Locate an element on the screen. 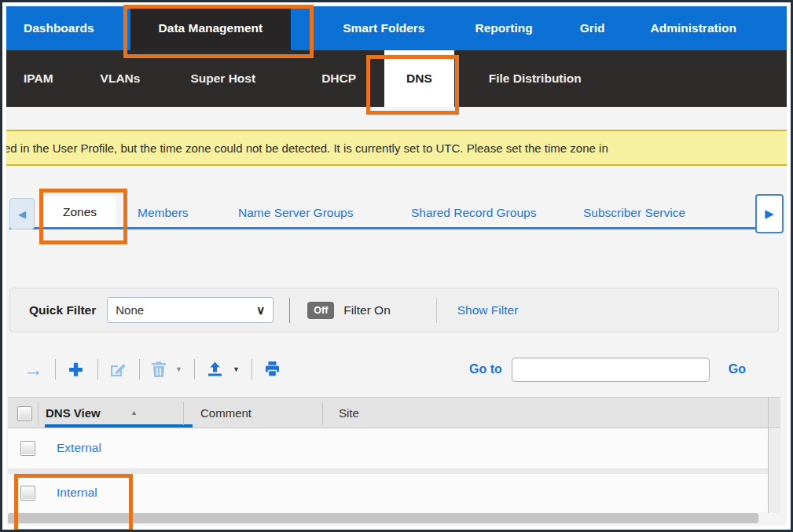 The image size is (793, 532). tabstrip-underline is located at coordinates (395, 228).